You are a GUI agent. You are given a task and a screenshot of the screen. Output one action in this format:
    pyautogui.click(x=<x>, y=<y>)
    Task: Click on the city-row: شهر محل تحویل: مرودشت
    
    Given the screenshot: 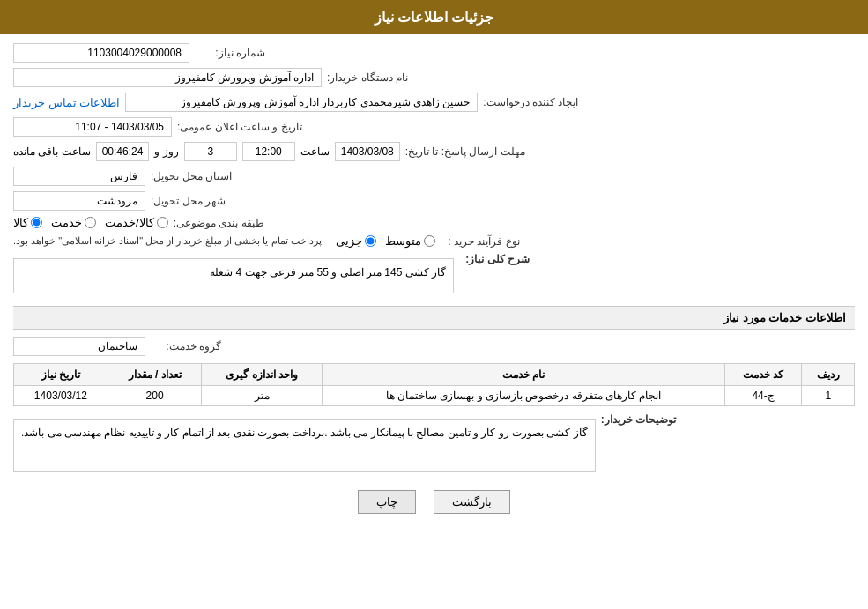 What is the action you would take?
    pyautogui.click(x=434, y=201)
    